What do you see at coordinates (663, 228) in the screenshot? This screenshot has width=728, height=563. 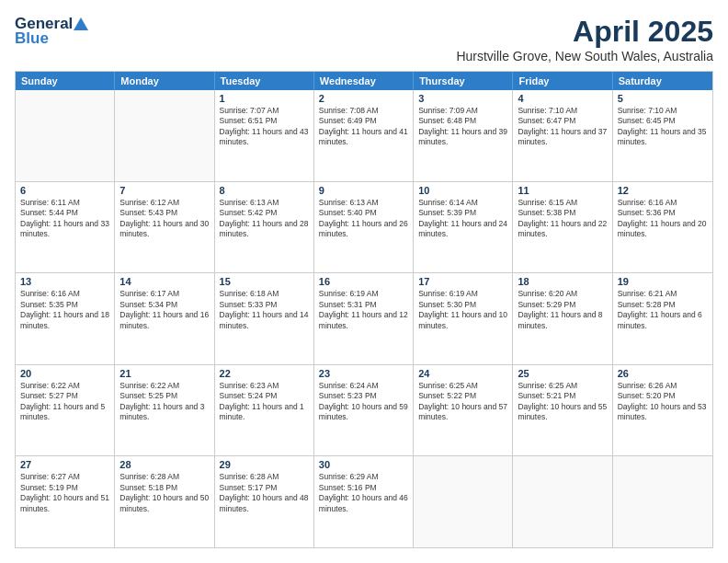 I see `calendar-cell: 12Sunrise: 6:16 AM Sunset: 5:36 PM Dayli…` at bounding box center [663, 228].